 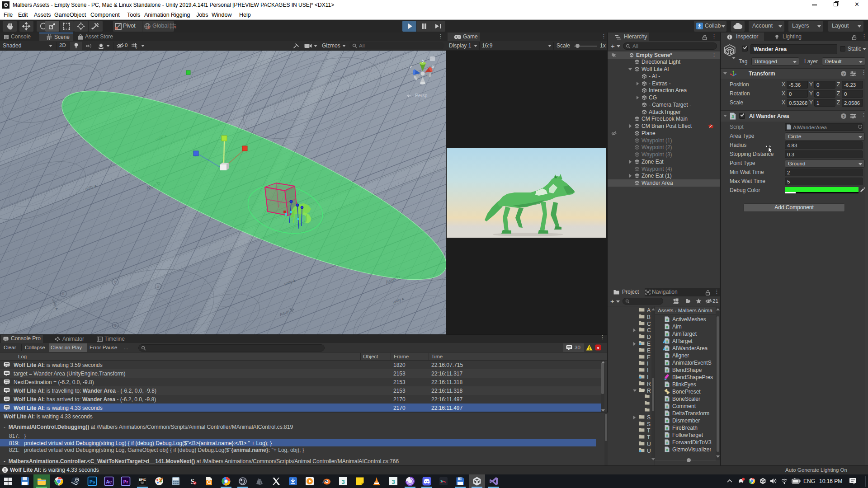 What do you see at coordinates (63, 294) in the screenshot?
I see `svg-text: 8` at bounding box center [63, 294].